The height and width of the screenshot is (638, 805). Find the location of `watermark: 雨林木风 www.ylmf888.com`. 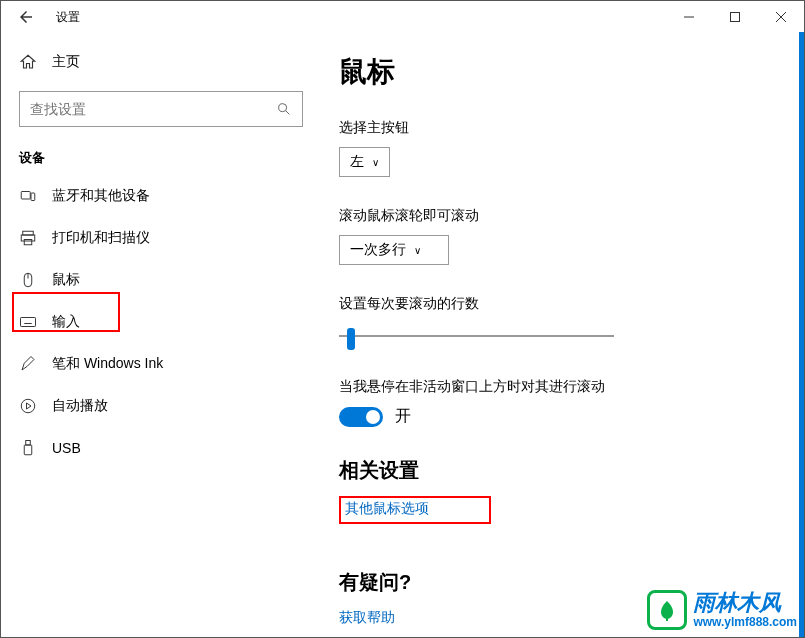

watermark: 雨林木风 www.ylmf888.com is located at coordinates (722, 610).